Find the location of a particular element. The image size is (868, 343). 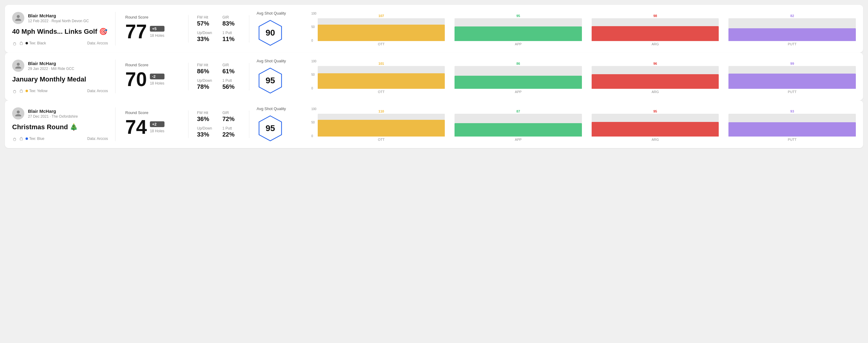

score-row: 74 +2 18 Holes is located at coordinates (152, 127).